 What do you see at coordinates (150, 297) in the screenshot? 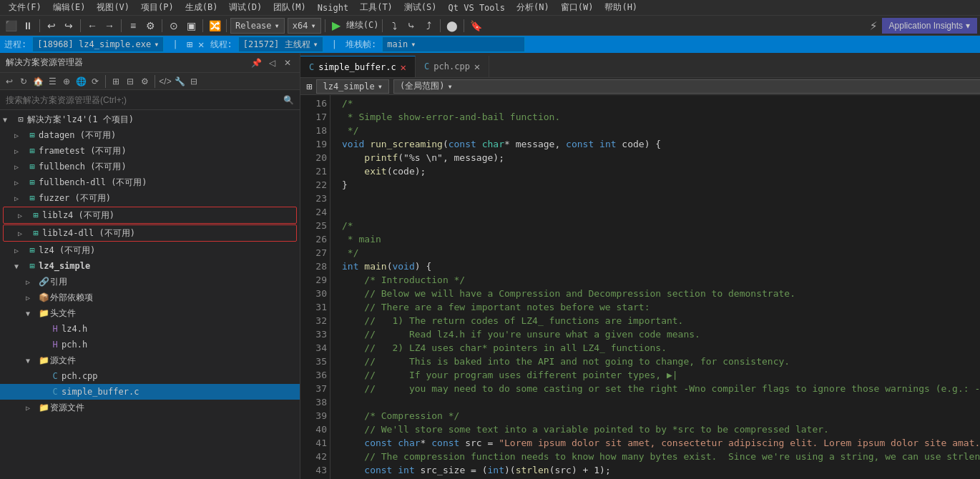
I see `tree-item: ▷📦外部依赖项` at bounding box center [150, 297].